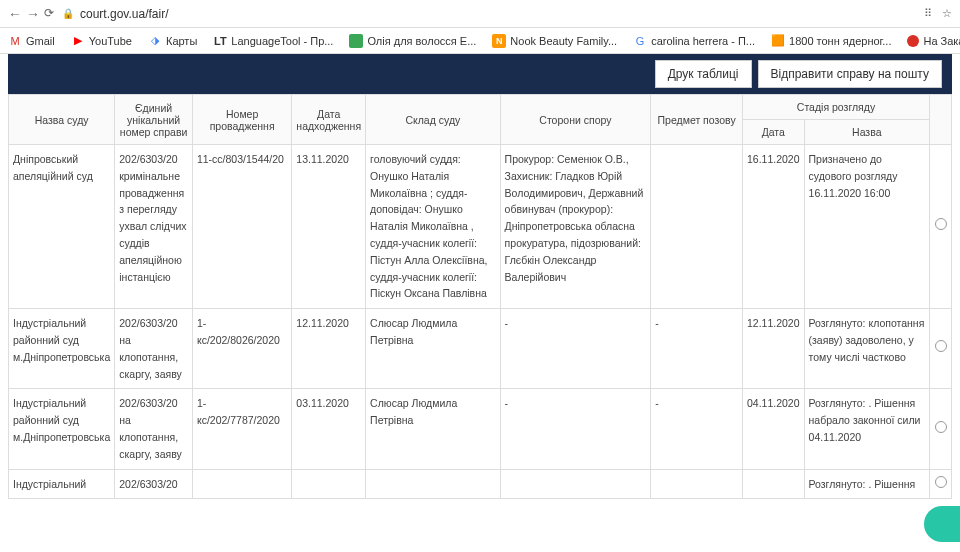 Image resolution: width=960 pixels, height=552 pixels. Describe the element at coordinates (242, 349) in the screenshot. I see `cell-case-no: 1-кс/202/8026/2020` at that location.